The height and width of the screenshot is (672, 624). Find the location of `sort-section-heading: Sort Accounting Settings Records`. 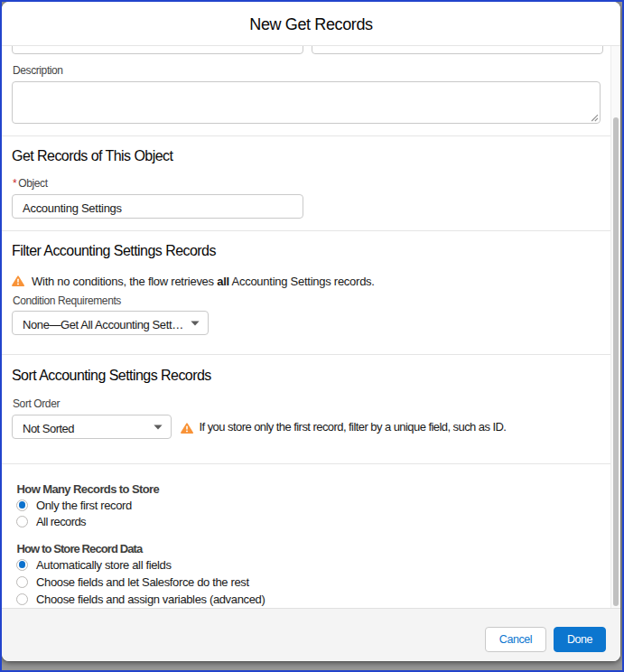

sort-section-heading: Sort Accounting Settings Records is located at coordinates (112, 376).